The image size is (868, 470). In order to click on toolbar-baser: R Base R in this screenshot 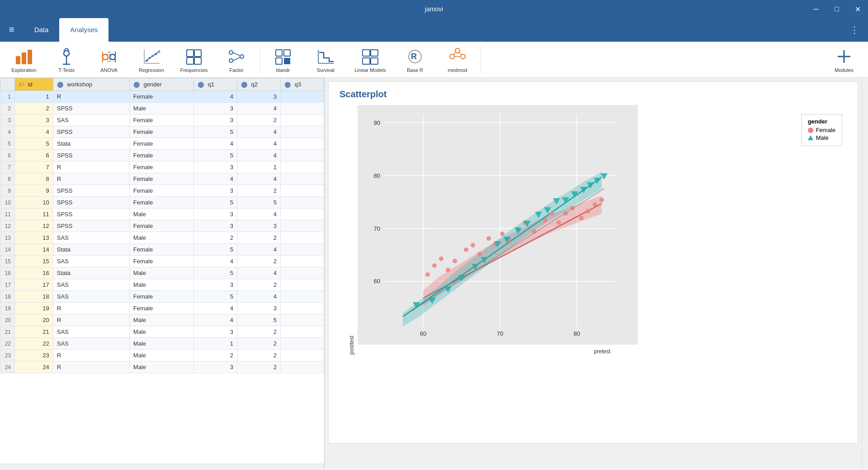, I will do `click(415, 60)`.